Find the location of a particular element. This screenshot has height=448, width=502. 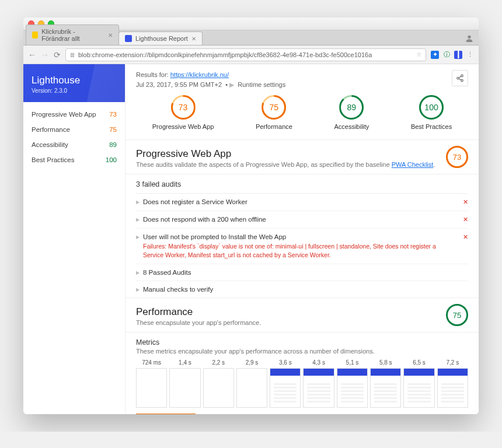

sidebar-item: Performance75 is located at coordinates (74, 130).